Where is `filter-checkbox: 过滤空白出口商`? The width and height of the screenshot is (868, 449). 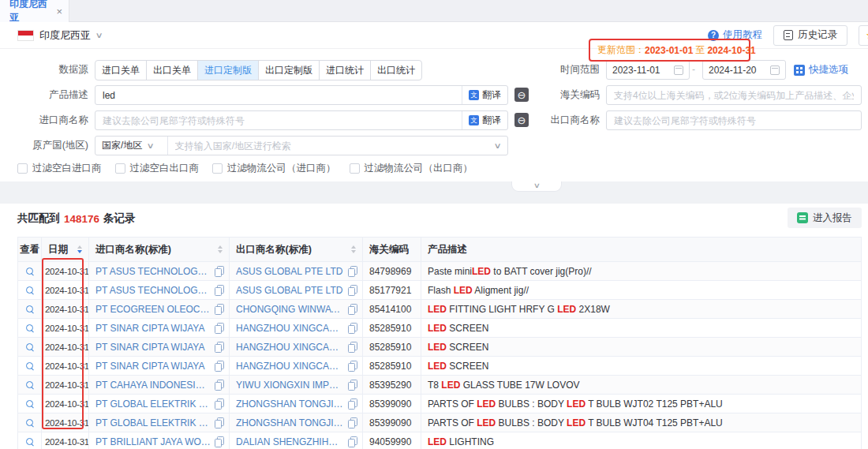 filter-checkbox: 过滤空白出口商 is located at coordinates (158, 169).